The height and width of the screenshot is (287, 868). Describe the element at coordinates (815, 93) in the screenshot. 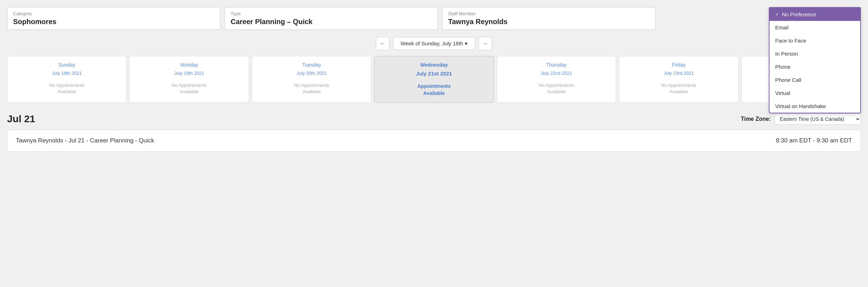

I see `dropdown-option: Virtual` at that location.